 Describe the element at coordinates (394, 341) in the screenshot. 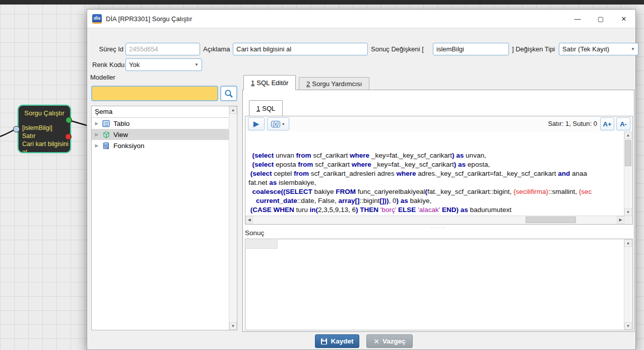

I see `cancel-button-label: Vazgeç` at that location.